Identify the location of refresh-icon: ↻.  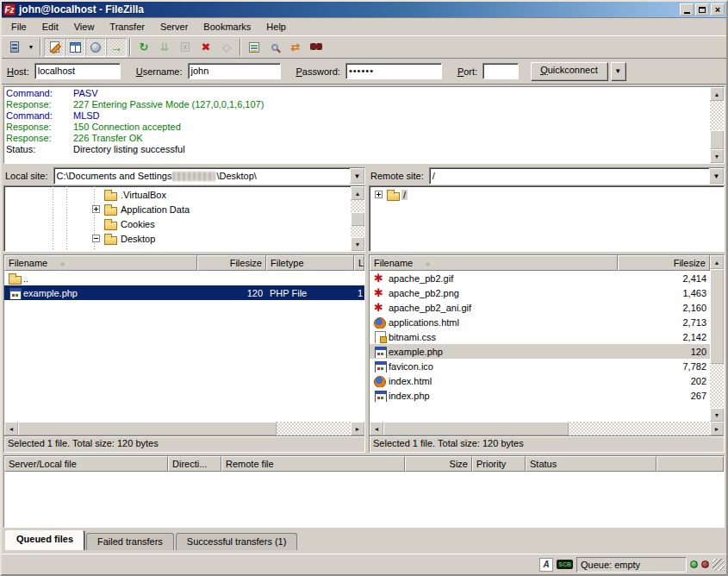
(145, 47).